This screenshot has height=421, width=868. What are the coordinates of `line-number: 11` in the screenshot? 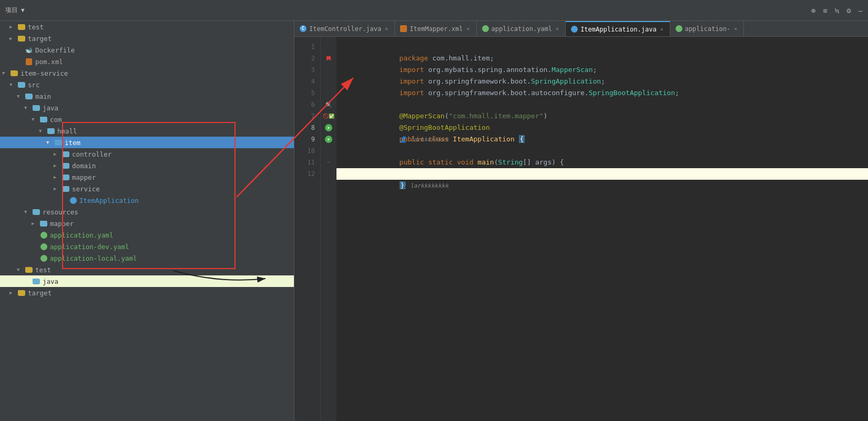 It's located at (307, 162).